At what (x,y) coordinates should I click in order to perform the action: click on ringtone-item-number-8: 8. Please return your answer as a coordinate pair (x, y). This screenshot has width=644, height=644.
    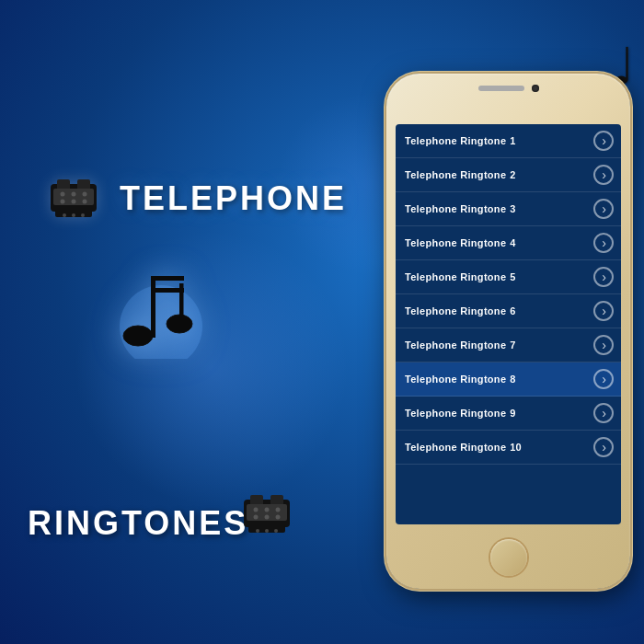
    Looking at the image, I should click on (512, 379).